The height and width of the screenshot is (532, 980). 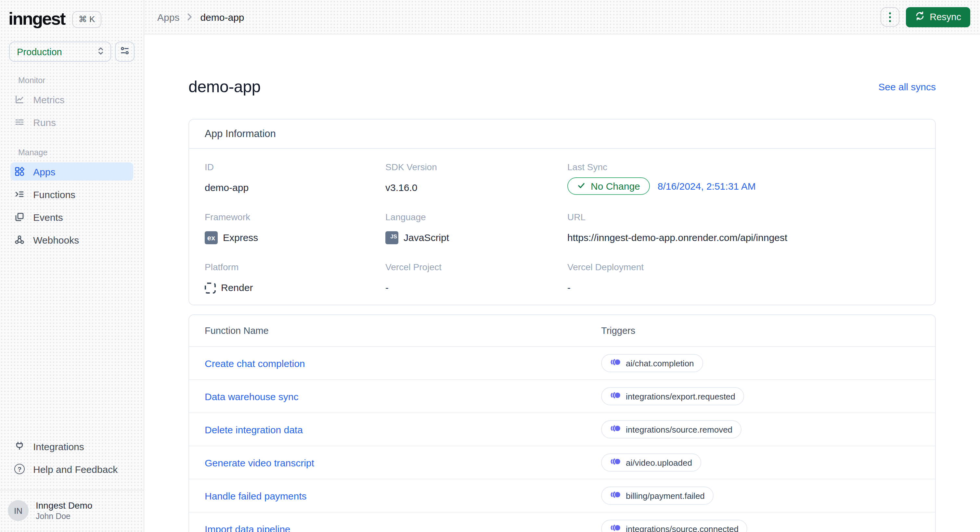 What do you see at coordinates (168, 17) in the screenshot?
I see `breadcrumb-apps: Apps` at bounding box center [168, 17].